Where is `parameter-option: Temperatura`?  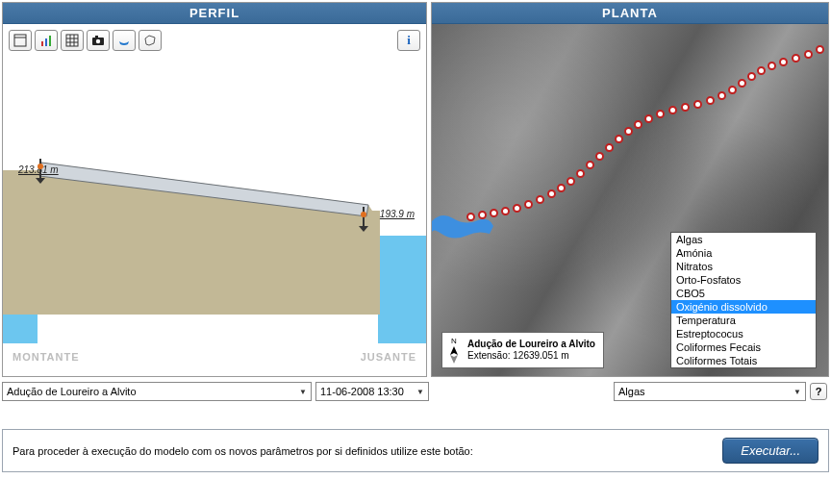
parameter-option: Temperatura is located at coordinates (743, 320).